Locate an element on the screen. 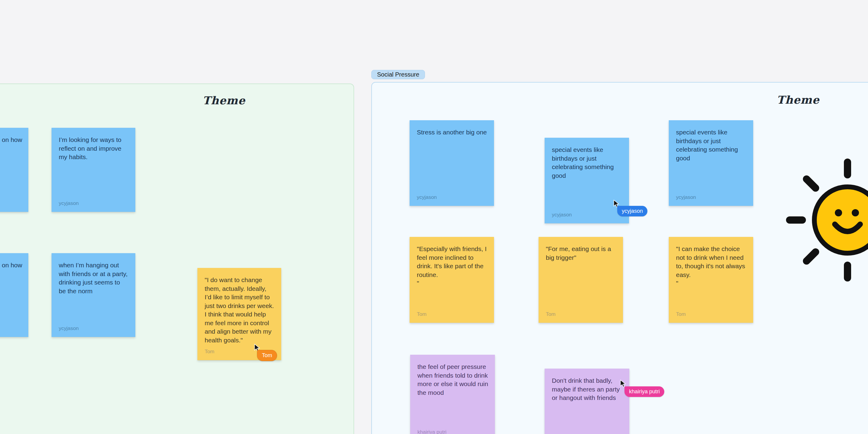 This screenshot has width=868, height=434. sticky-note: "I do want to change them, actually. Ide… is located at coordinates (239, 314).